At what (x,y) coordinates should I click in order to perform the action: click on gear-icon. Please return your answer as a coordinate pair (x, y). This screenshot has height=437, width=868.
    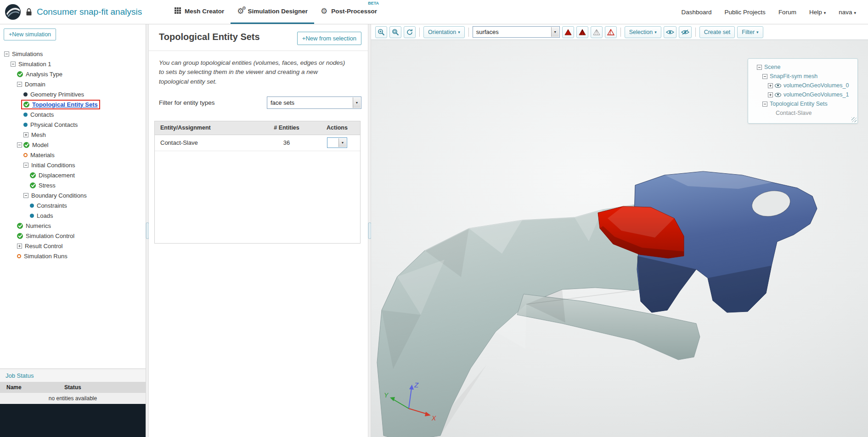
    Looking at the image, I should click on (324, 11).